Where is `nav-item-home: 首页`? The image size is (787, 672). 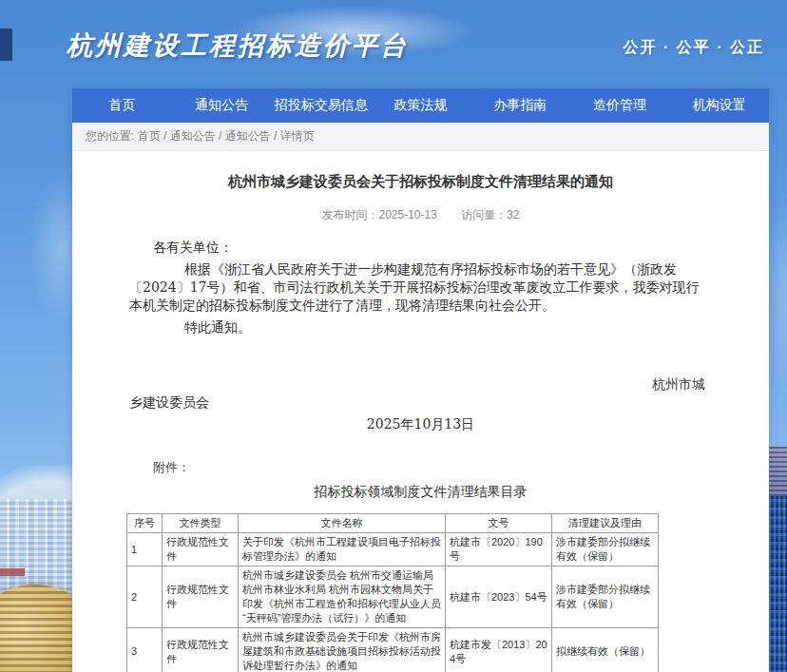
nav-item-home: 首页 is located at coordinates (122, 106).